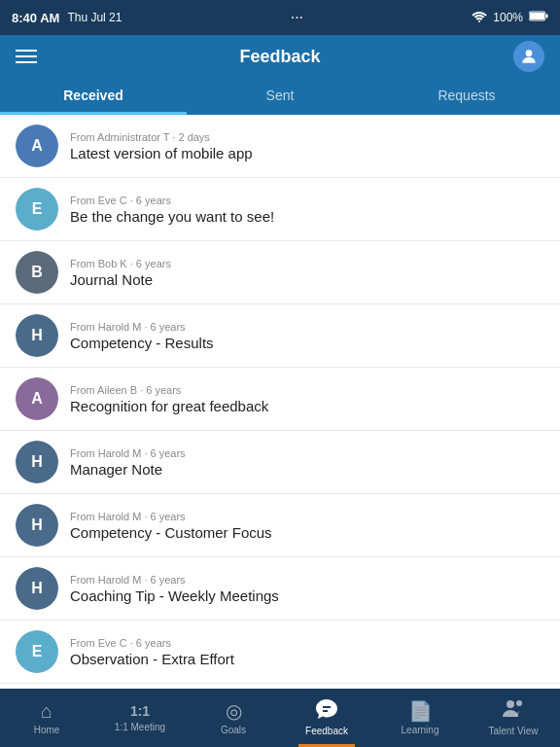 The width and height of the screenshot is (560, 747). Describe the element at coordinates (307, 533) in the screenshot. I see `item-title: Competency - Customer Focus` at that location.